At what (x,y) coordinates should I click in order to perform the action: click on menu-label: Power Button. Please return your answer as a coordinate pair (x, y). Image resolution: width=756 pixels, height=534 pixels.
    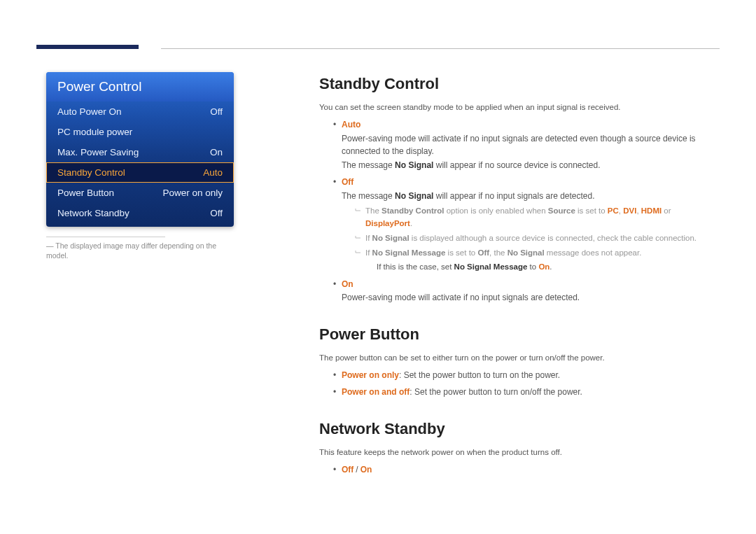
    Looking at the image, I should click on (85, 193).